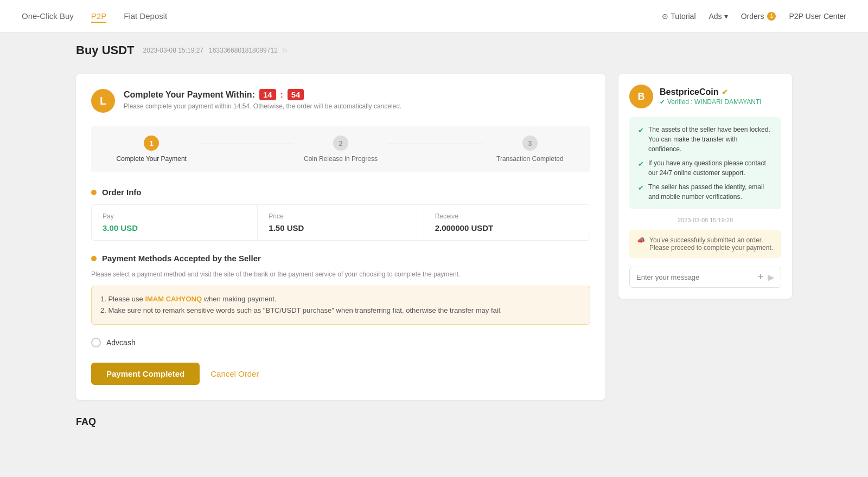 The image size is (868, 477). I want to click on chat-speaker-icon: 📣, so click(641, 240).